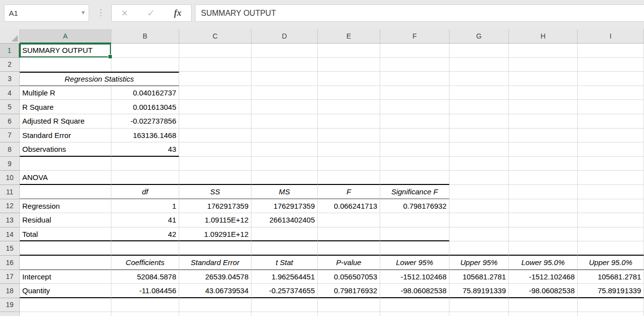  Describe the element at coordinates (65, 164) in the screenshot. I see `cell-A9` at that location.